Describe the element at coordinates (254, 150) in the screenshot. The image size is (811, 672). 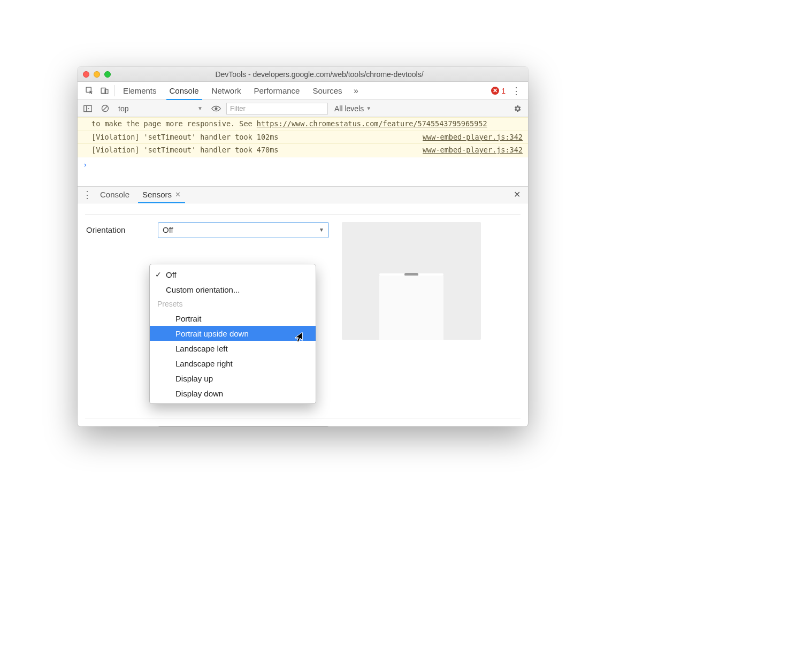
I see `log-message: [Violation] 'setTimeout' handler took 47…` at that location.